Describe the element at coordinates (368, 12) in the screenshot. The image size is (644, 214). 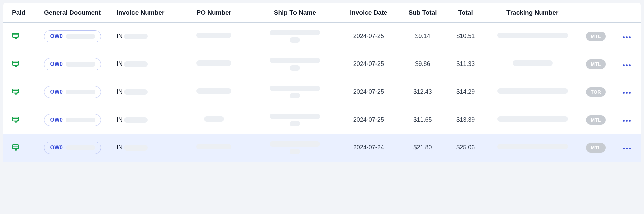
I see `col-invoice-date: Invoice Date` at that location.